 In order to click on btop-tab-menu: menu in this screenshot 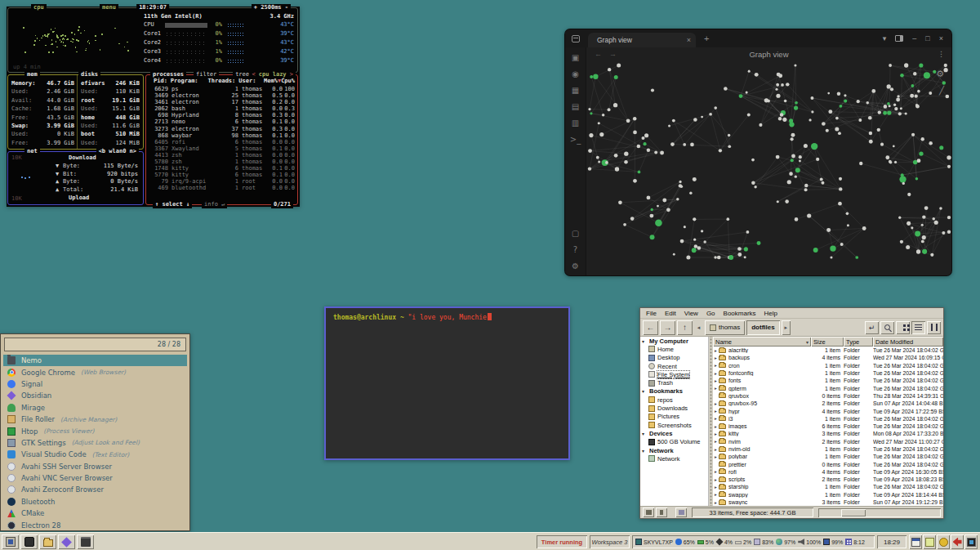, I will do `click(109, 8)`.